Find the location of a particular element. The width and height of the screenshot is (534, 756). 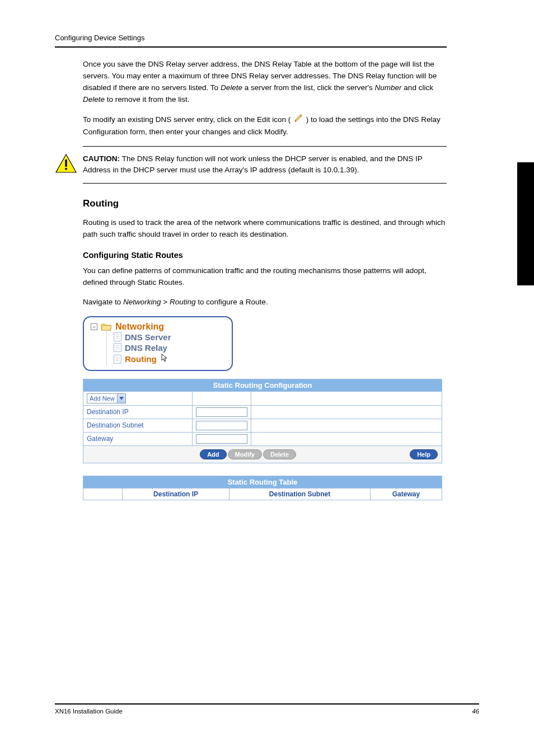

caution-text: CAUTION: The DNS Relay function will not… is located at coordinates (264, 165).